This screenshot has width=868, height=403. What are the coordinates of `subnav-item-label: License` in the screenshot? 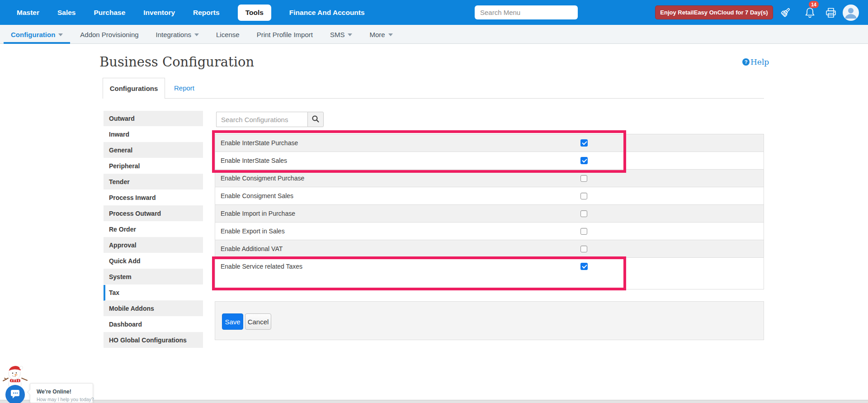 It's located at (228, 34).